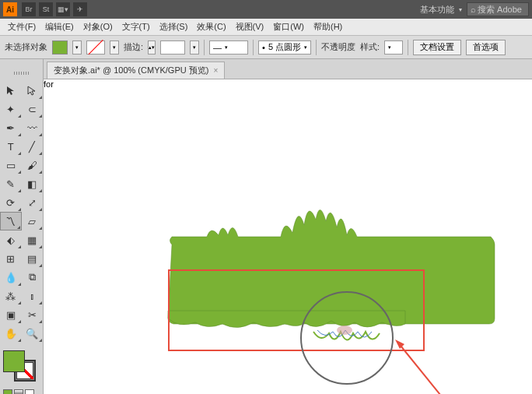 The height and width of the screenshot is (394, 532). Describe the element at coordinates (80, 9) in the screenshot. I see `rocket-icon: ✈` at that location.